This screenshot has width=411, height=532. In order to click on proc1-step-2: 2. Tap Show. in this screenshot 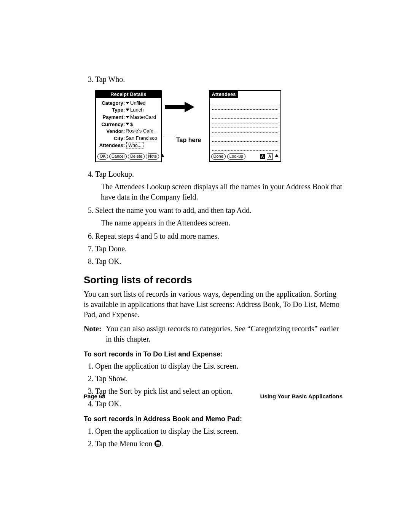, I will do `click(213, 379)`.